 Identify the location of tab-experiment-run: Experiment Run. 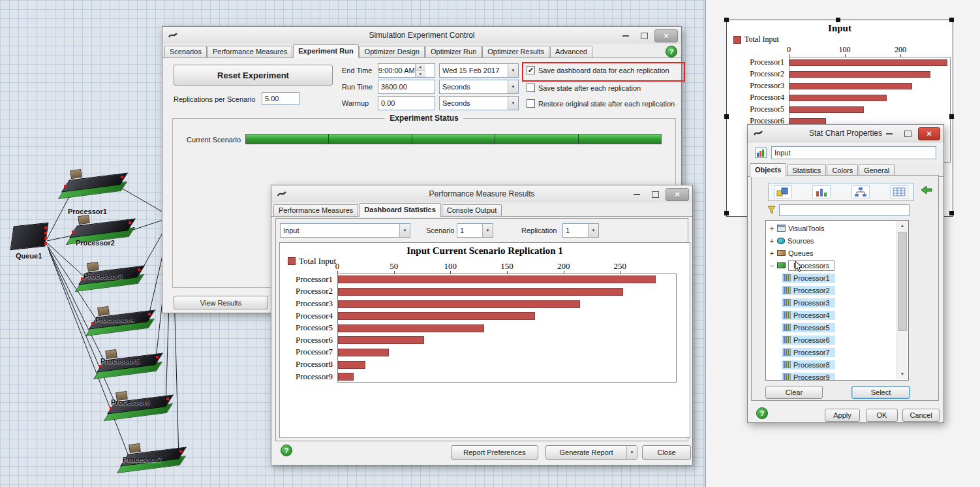
(326, 51).